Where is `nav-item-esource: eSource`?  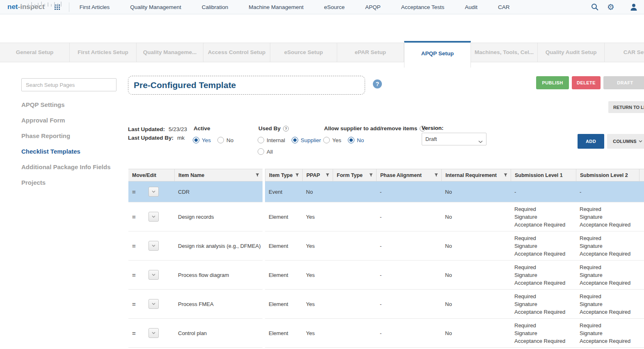
nav-item-esource: eSource is located at coordinates (334, 7).